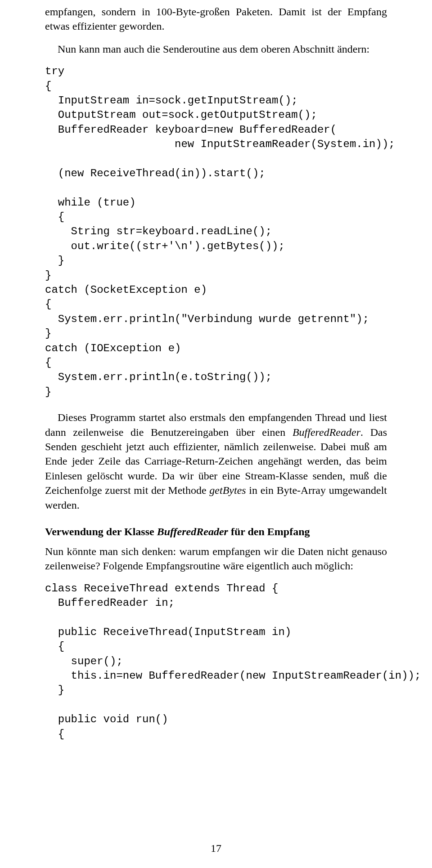  Describe the element at coordinates (269, 532) in the screenshot. I see `heading-text: für den Empfang` at that location.